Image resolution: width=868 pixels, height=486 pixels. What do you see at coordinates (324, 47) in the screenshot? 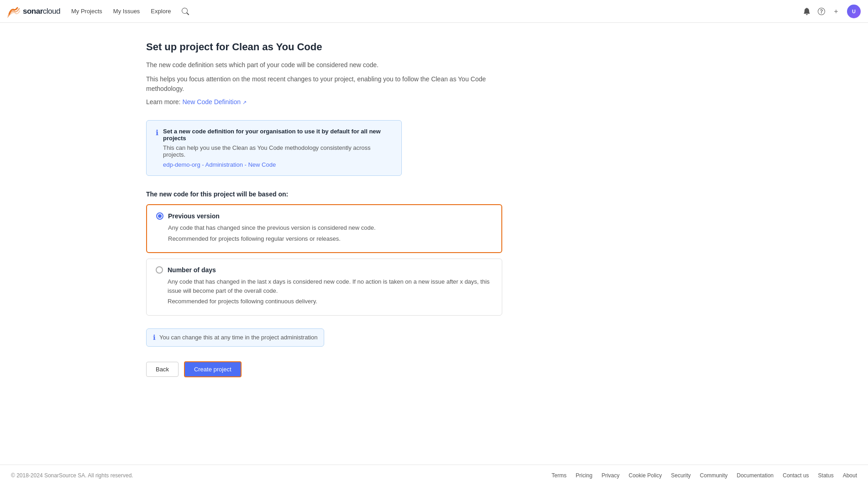
I see `page-title: Set up project for Clean as You Code` at bounding box center [324, 47].